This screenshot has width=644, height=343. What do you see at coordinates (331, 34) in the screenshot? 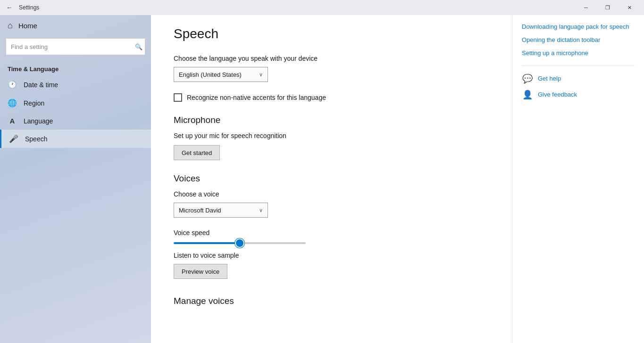
I see `page-title: Speech` at bounding box center [331, 34].